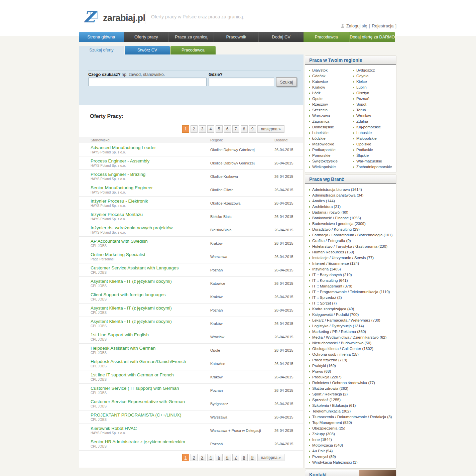  What do you see at coordinates (374, 133) in the screenshot?
I see `region-link: Lubuskie` at bounding box center [374, 133].